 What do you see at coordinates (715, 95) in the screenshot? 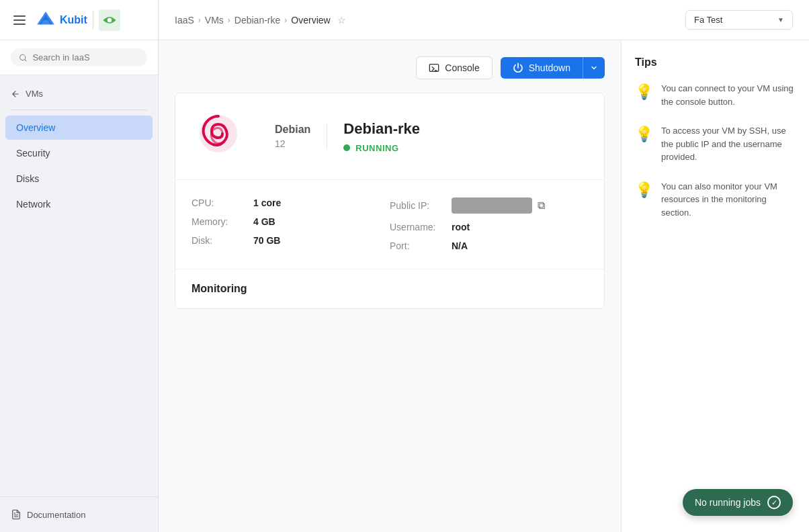
I see `tip-item-1: 💡 You can connect to your VM using the c…` at bounding box center [715, 95].